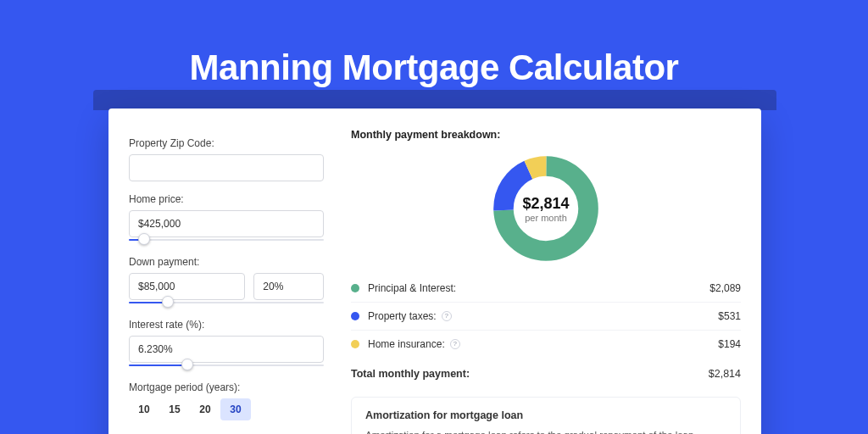 The height and width of the screenshot is (434, 868). What do you see at coordinates (530, 374) in the screenshot?
I see `total-label: Total monthly payment:` at bounding box center [530, 374].